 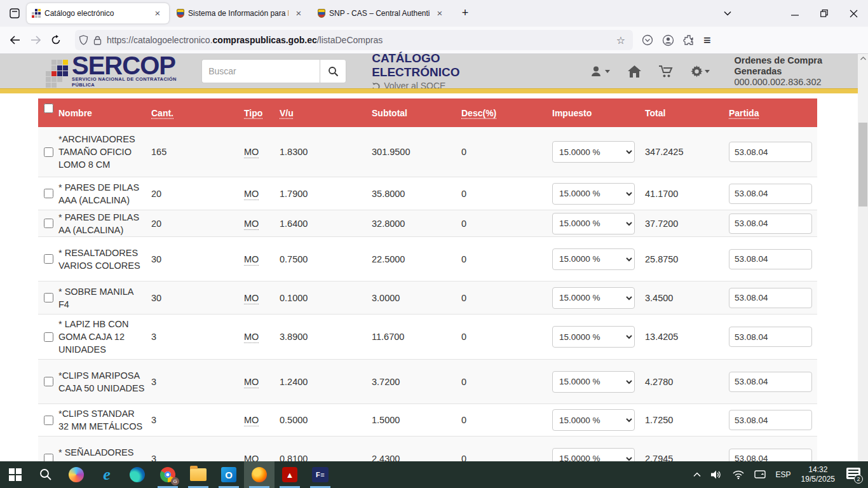 I want to click on search-button, so click(x=333, y=71).